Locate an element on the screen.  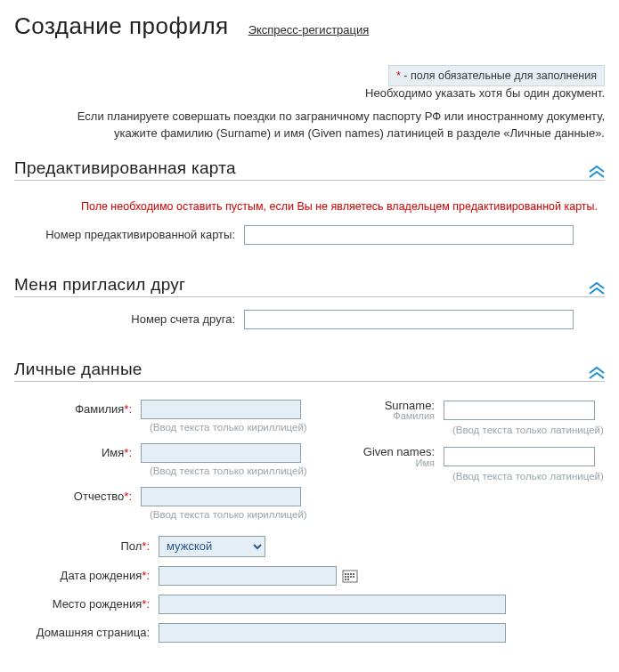
gender-label: Пол*: is located at coordinates (92, 547).